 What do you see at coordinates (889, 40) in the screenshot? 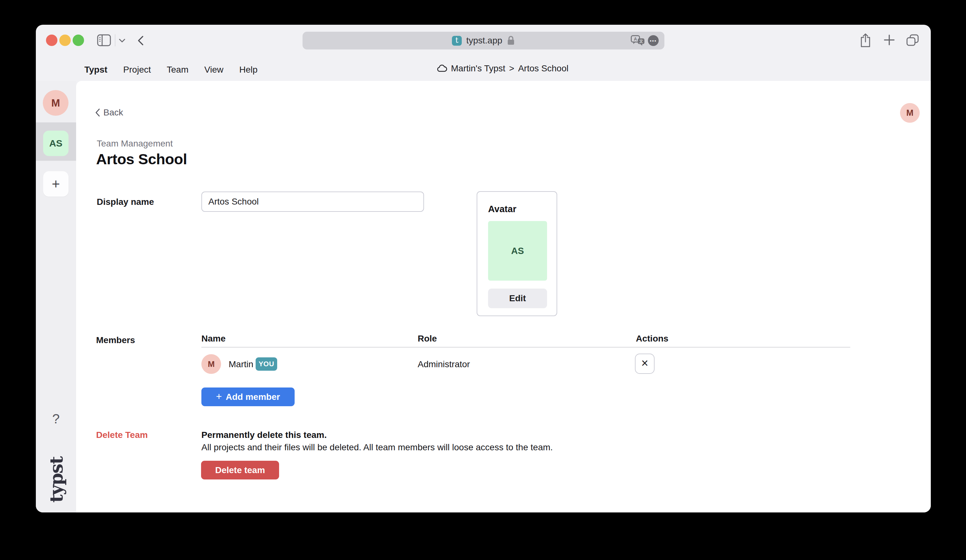
I see `new-tab-icon` at bounding box center [889, 40].